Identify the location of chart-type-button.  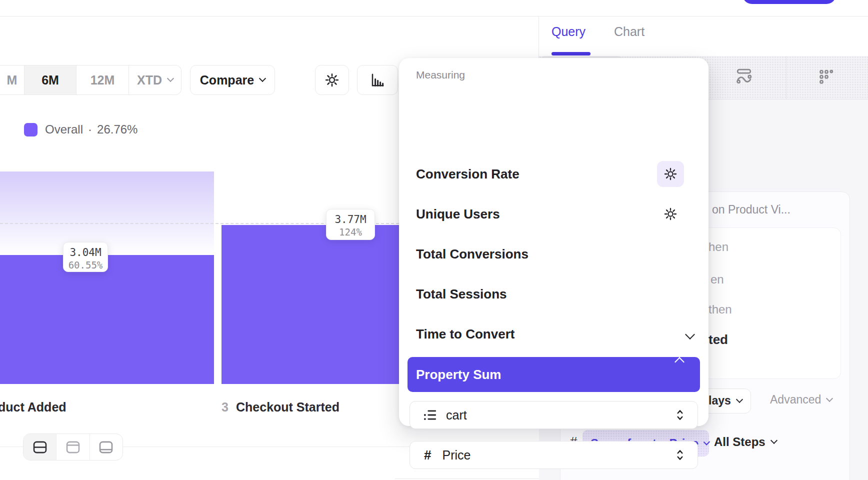
(378, 80).